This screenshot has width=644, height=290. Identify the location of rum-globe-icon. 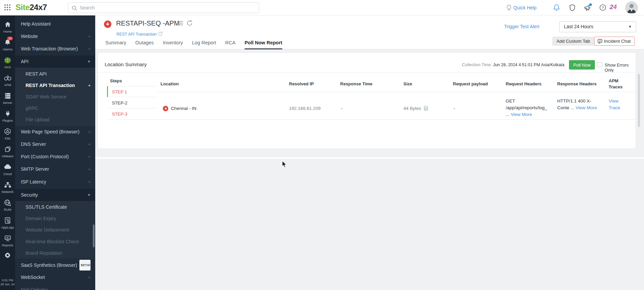
(7, 203).